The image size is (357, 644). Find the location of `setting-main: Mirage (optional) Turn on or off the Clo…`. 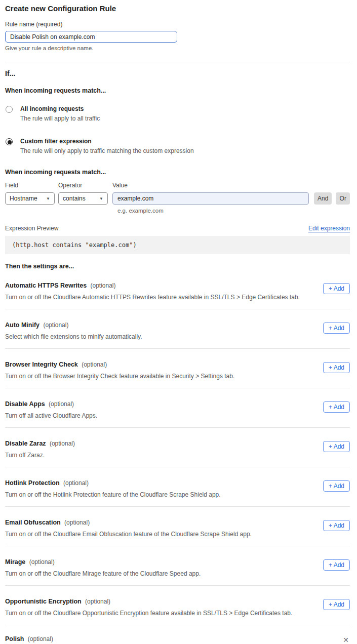

setting-main: Mirage (optional) Turn on or off the Clo… is located at coordinates (103, 568).